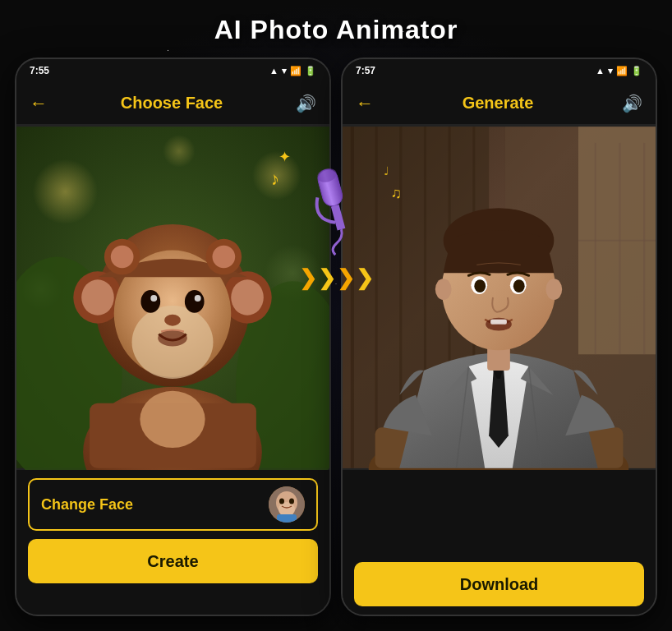  What do you see at coordinates (366, 71) in the screenshot?
I see `right-time: 7:57` at bounding box center [366, 71].